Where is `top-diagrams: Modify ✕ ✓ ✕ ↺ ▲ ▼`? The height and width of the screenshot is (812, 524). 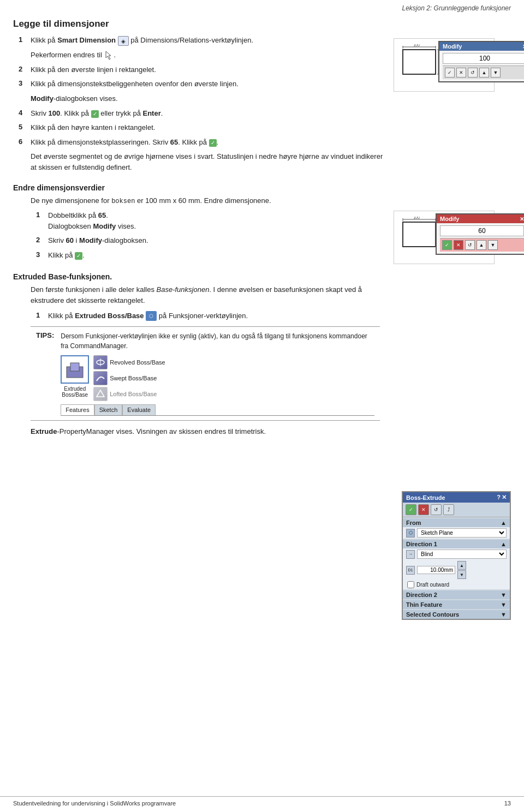
top-diagrams: Modify ✕ ✓ ✕ ↺ ▲ ▼ is located at coordinates (452, 151).